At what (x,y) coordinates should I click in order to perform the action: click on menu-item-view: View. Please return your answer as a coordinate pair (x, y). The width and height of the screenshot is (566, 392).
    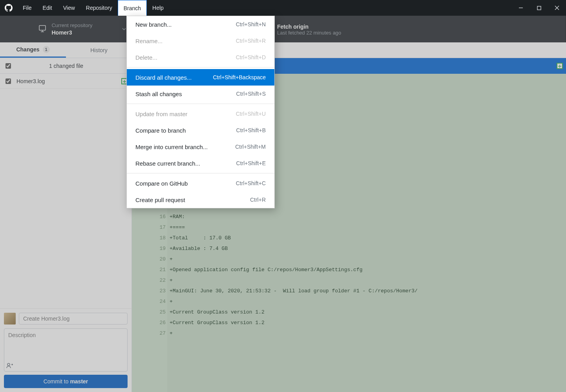
    Looking at the image, I should click on (69, 8).